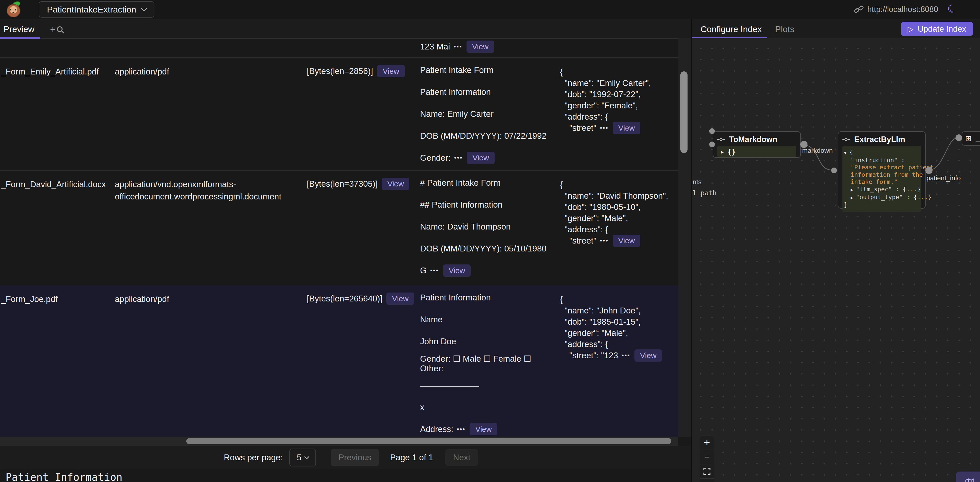 The image size is (980, 482). Describe the element at coordinates (834, 170) in the screenshot. I see `port-extract-input` at that location.